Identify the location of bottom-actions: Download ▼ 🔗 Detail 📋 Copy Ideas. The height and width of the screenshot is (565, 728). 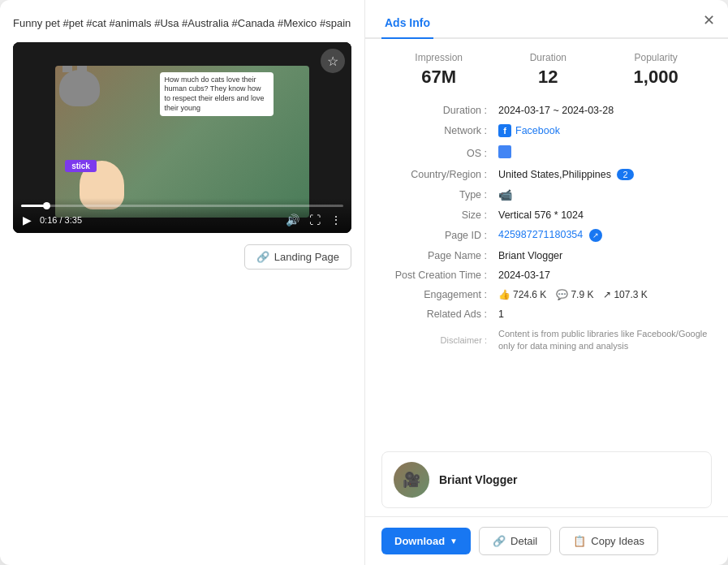
(547, 541).